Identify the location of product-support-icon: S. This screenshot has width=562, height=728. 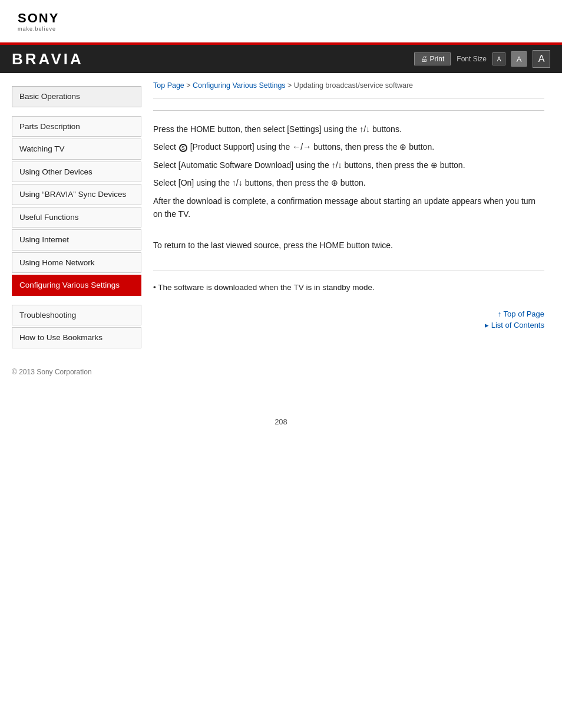
(183, 148).